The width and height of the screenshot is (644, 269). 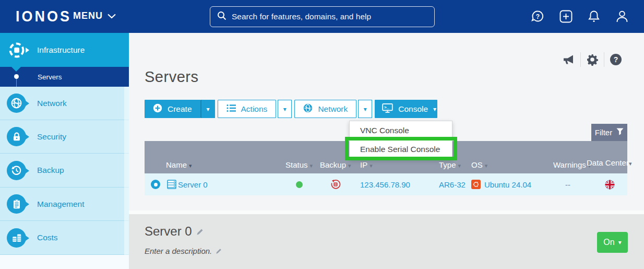 What do you see at coordinates (222, 17) in the screenshot?
I see `search-icon` at bounding box center [222, 17].